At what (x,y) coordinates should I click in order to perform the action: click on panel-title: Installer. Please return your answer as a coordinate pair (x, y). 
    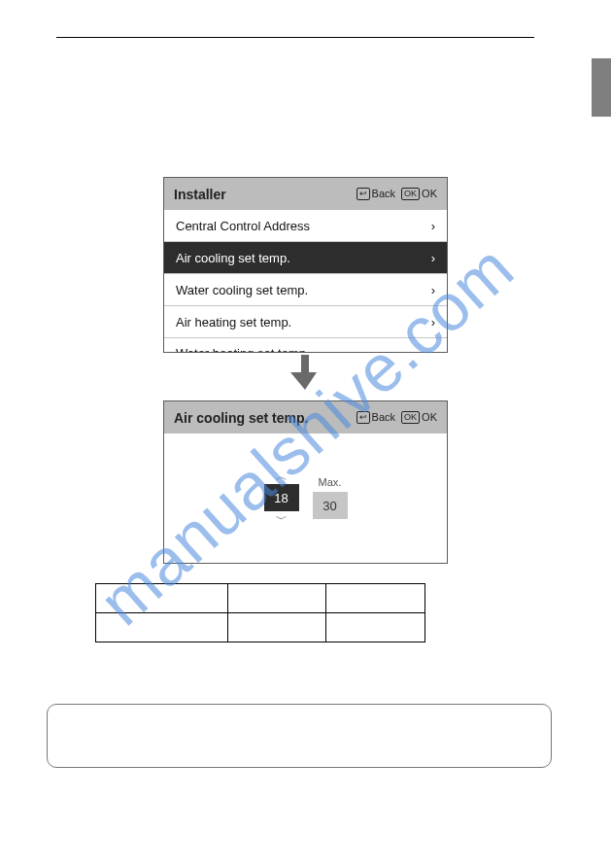
    Looking at the image, I should click on (200, 194).